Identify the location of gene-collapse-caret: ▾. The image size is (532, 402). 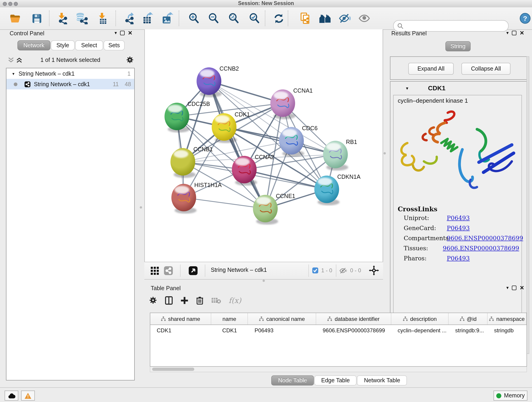
(407, 88).